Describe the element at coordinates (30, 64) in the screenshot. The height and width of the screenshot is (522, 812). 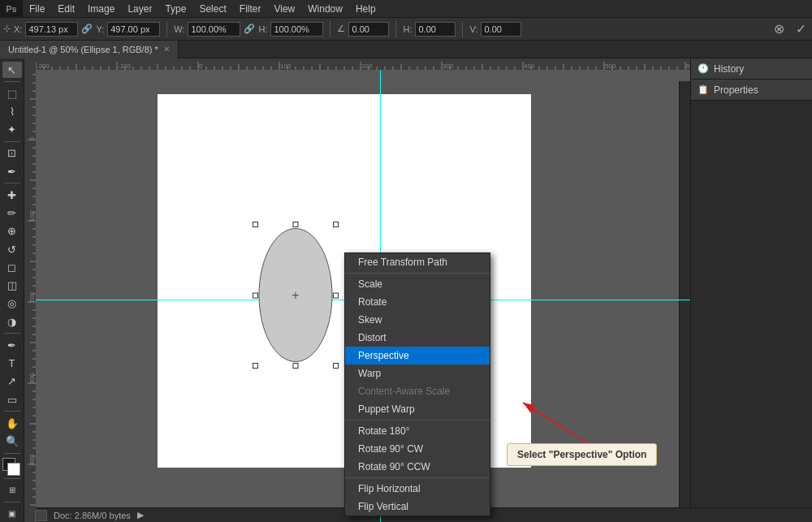
I see `ruler-corner` at that location.